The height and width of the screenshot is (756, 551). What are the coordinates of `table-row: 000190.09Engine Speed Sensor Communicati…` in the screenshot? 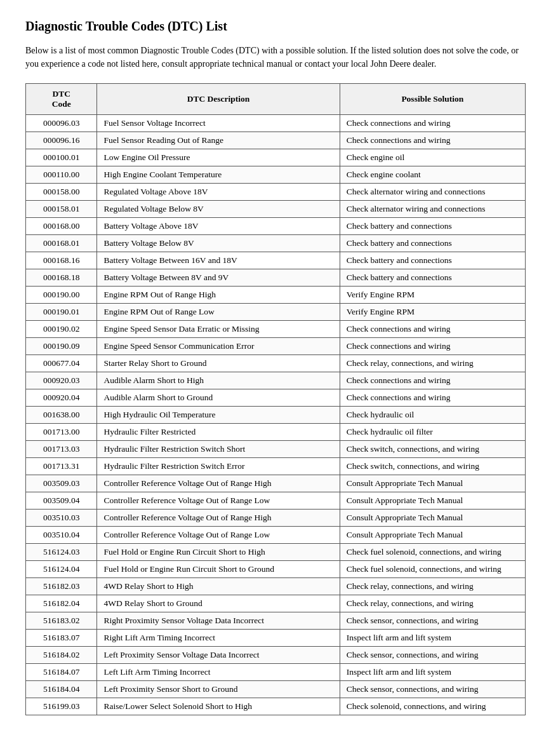 It's located at (276, 347).